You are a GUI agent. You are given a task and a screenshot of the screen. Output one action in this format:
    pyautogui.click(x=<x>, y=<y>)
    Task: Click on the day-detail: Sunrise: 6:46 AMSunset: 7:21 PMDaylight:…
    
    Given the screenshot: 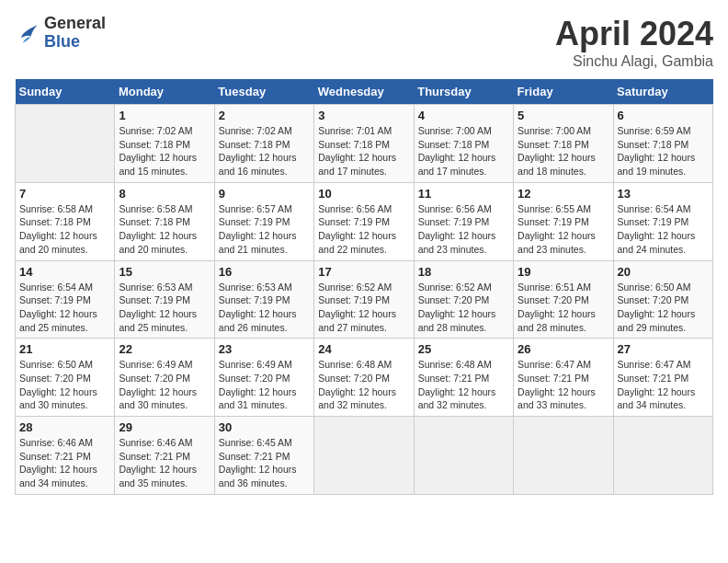 What is the action you would take?
    pyautogui.click(x=164, y=464)
    